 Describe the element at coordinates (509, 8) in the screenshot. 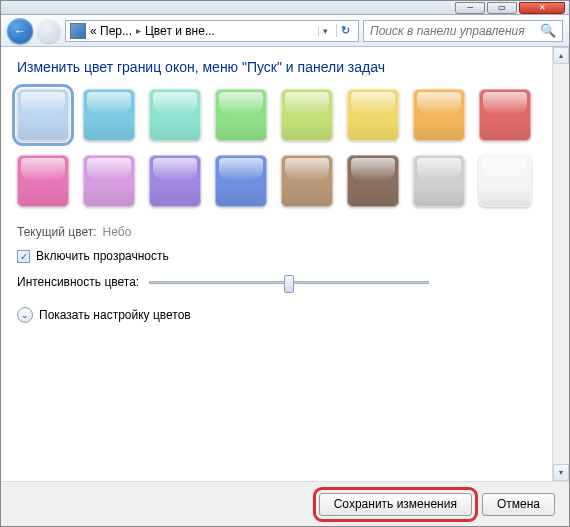

I see `window-controls: ─ ▭ ✕` at that location.